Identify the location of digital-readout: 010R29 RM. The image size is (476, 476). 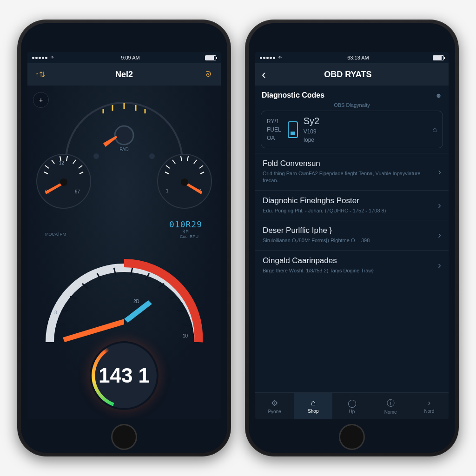
(186, 227).